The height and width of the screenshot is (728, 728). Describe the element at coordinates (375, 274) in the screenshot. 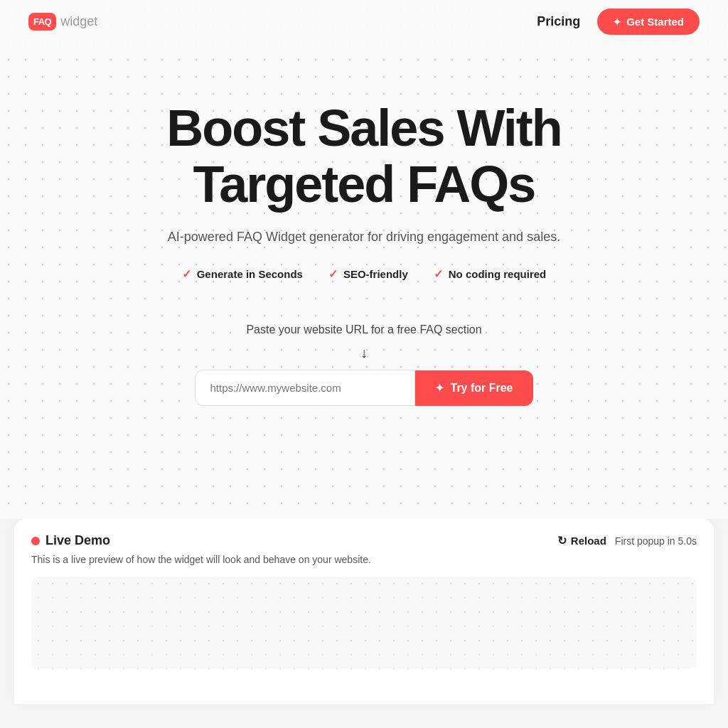

I see `feature-seo-label: SEO-friendly` at that location.